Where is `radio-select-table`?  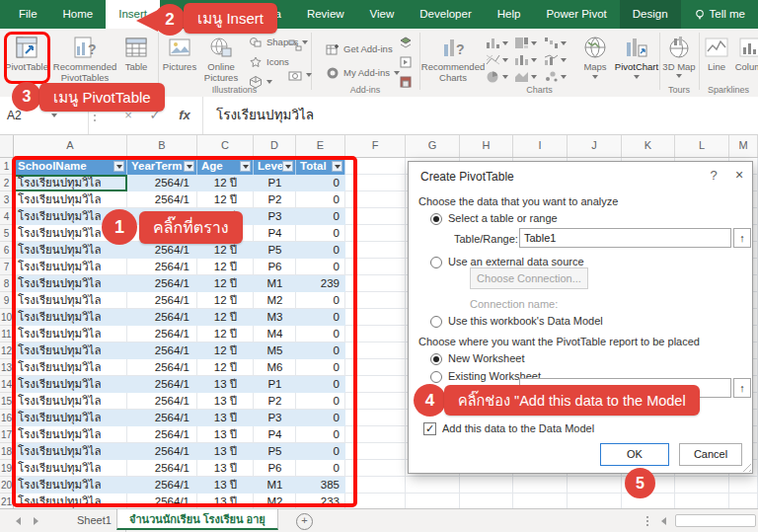 radio-select-table is located at coordinates (436, 219).